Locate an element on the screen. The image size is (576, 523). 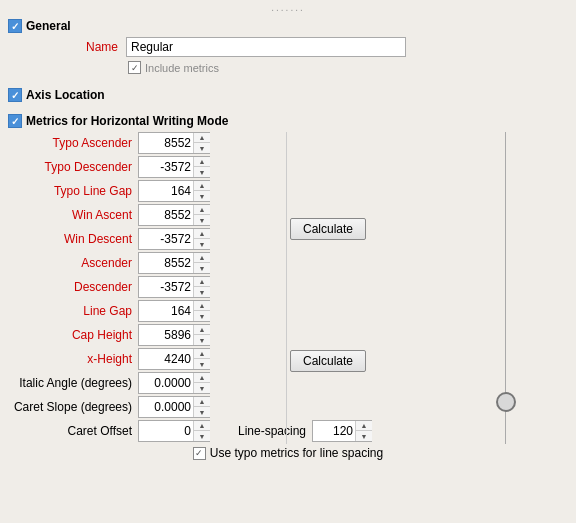
axis-location-section: ✓ Axis Location is located at coordinates (288, 97).